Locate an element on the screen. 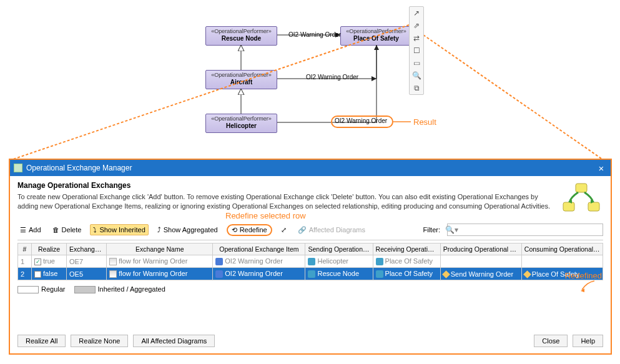 Image resolution: width=620 pixels, height=364 pixels. col-num: # is located at coordinates (25, 250).